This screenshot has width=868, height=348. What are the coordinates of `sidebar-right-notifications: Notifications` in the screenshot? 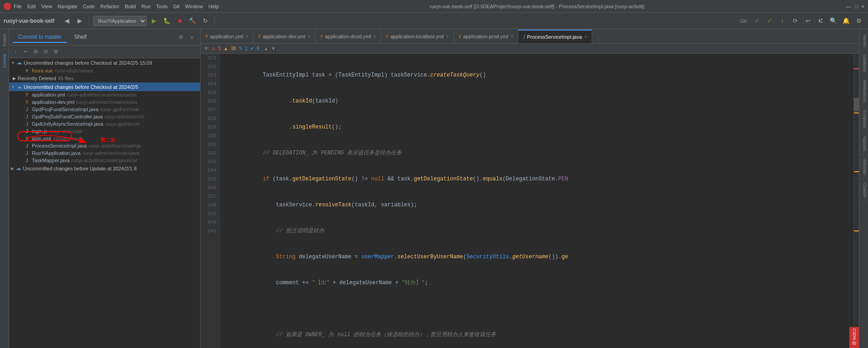 It's located at (863, 92).